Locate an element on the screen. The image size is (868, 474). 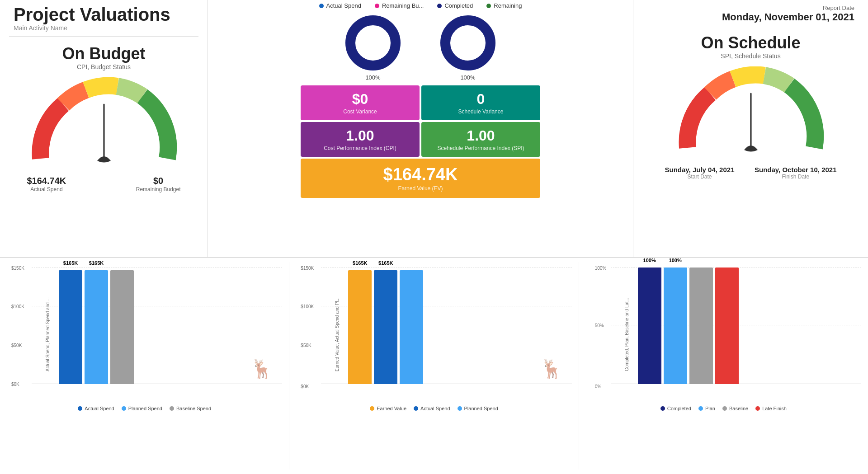
chart3-legend: Completed Plan Baseline Late Finish is located at coordinates (723, 408).